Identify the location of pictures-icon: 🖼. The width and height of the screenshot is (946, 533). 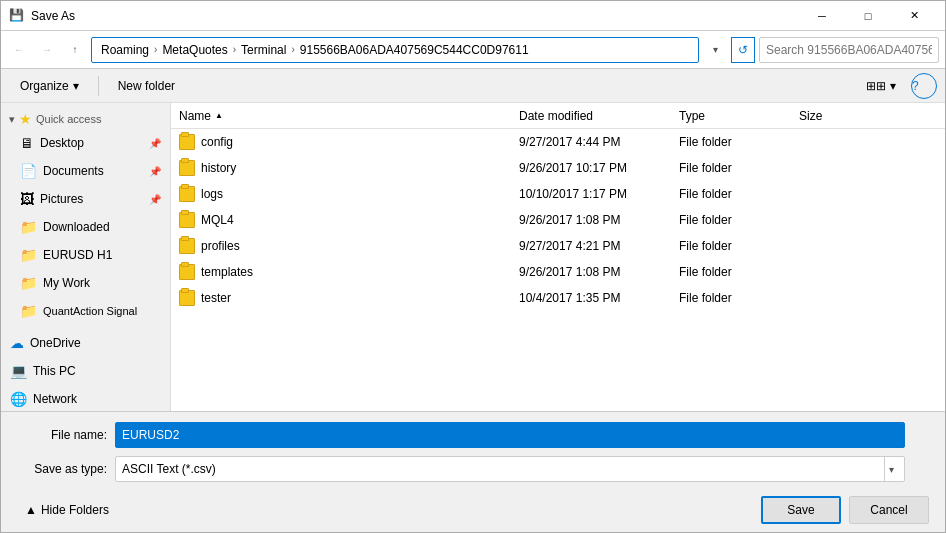
(27, 199).